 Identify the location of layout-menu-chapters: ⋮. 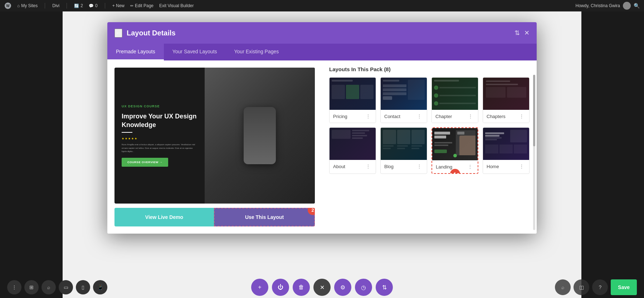
(522, 116).